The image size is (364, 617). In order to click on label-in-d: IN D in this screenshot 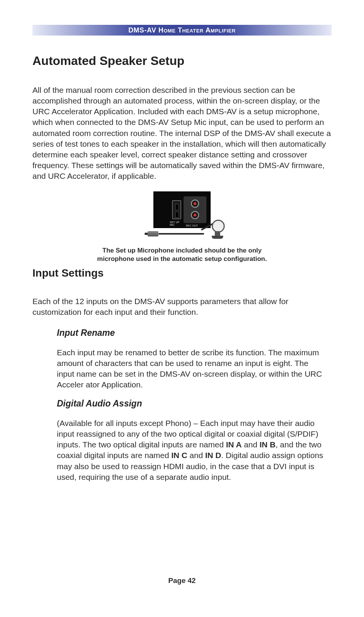, I will do `click(213, 455)`.